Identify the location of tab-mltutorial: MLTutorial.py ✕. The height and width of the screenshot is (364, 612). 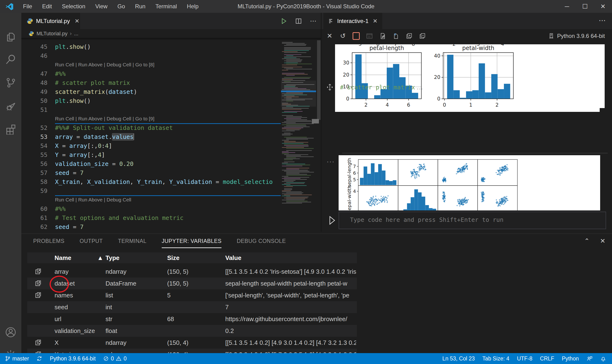
(51, 21).